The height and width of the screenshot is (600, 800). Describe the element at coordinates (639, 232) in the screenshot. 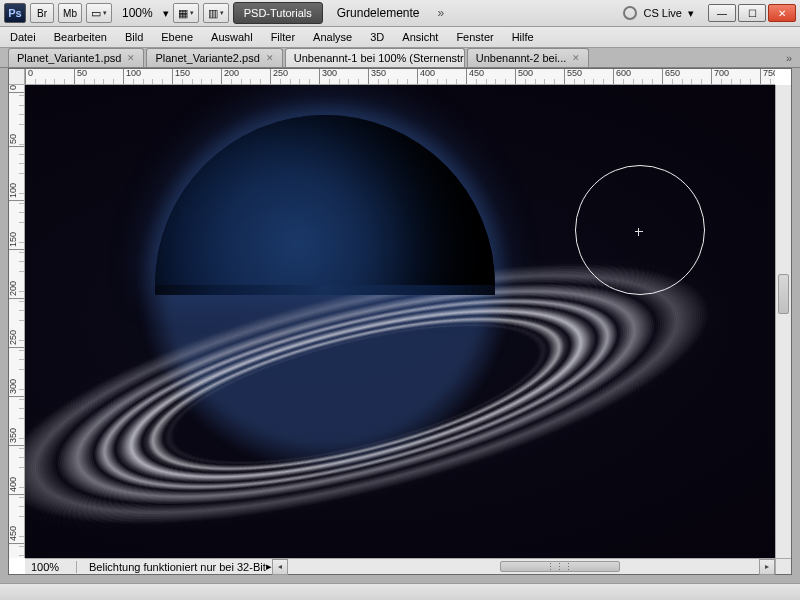

I see `brush-cursor-crosshair` at that location.